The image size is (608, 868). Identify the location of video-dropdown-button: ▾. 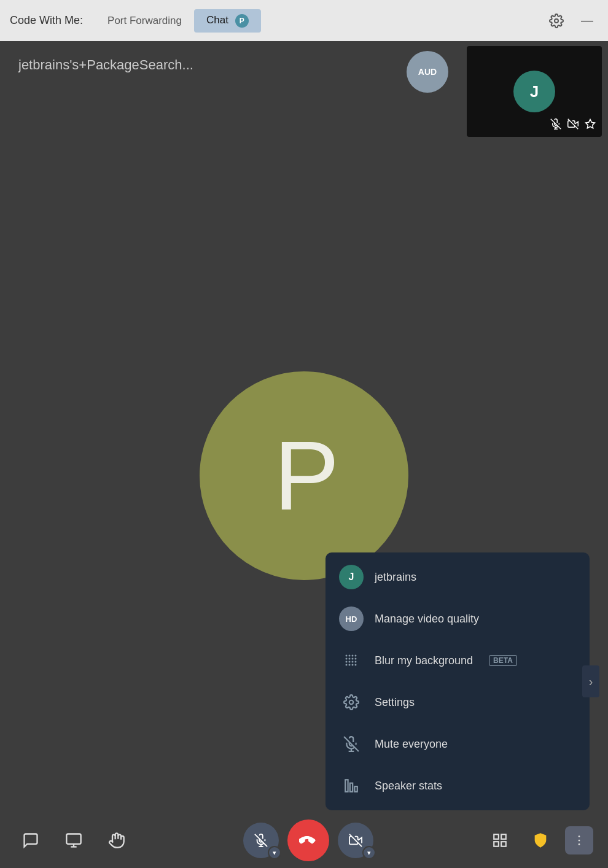
(369, 853).